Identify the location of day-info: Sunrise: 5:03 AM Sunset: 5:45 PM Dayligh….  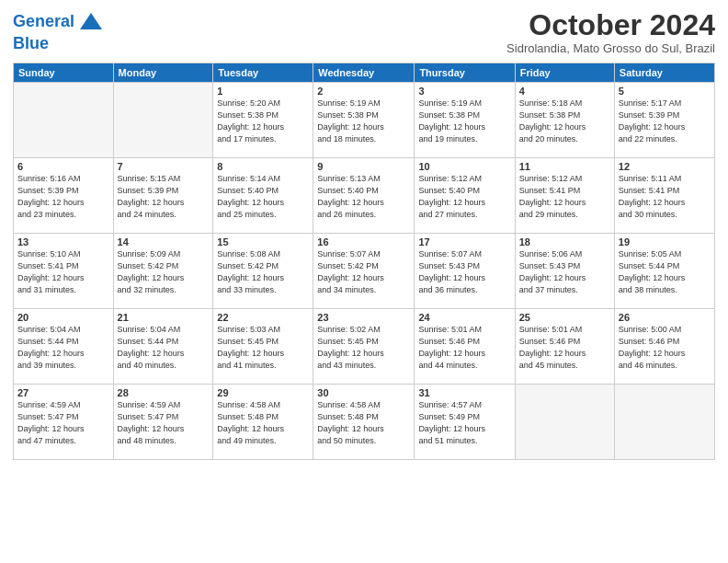
(263, 348).